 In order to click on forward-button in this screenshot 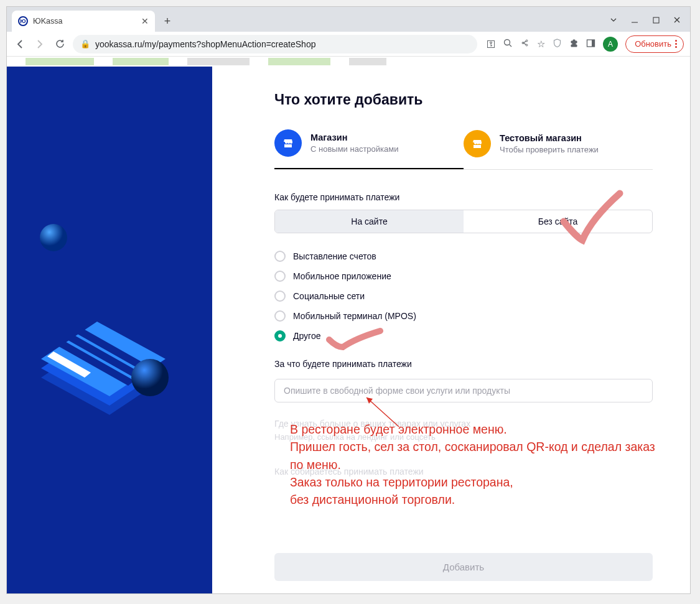, I will do `click(40, 44)`.